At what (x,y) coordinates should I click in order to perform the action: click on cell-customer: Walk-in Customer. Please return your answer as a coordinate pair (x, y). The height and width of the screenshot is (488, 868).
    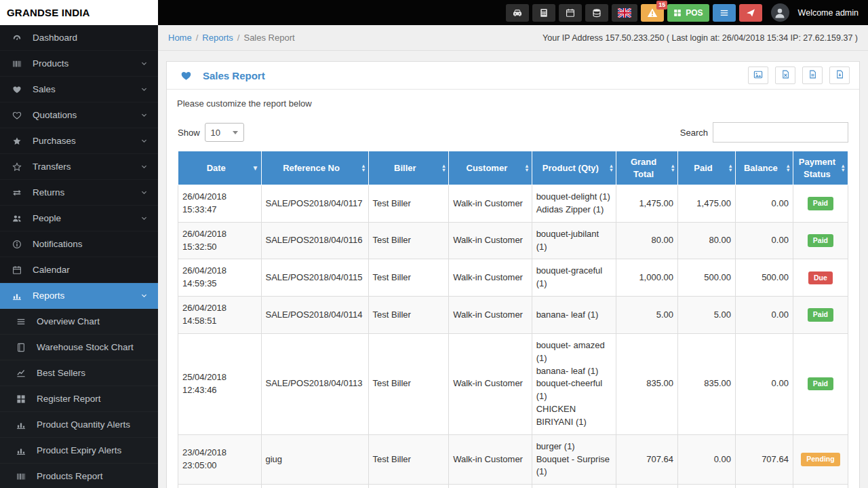
    Looking at the image, I should click on (491, 459).